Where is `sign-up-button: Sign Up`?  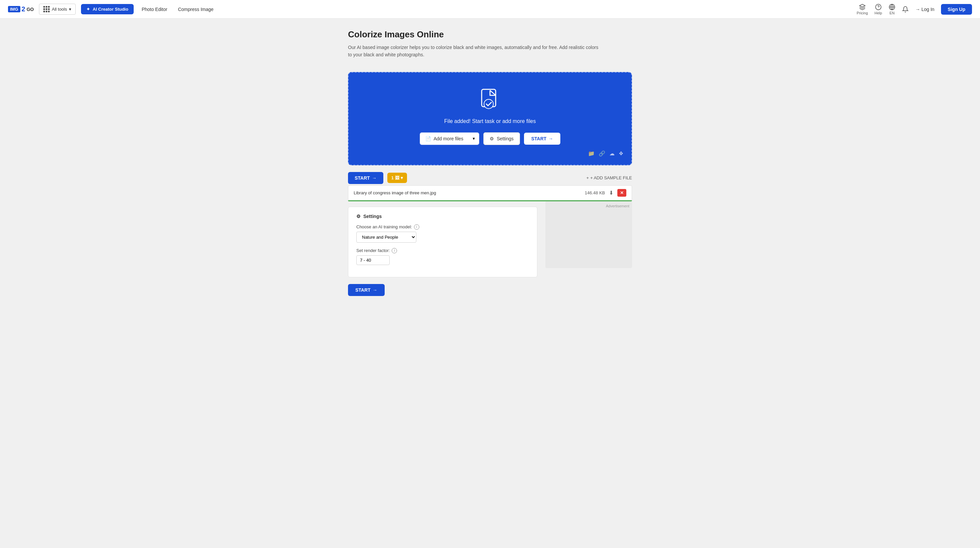
sign-up-button: Sign Up is located at coordinates (956, 10).